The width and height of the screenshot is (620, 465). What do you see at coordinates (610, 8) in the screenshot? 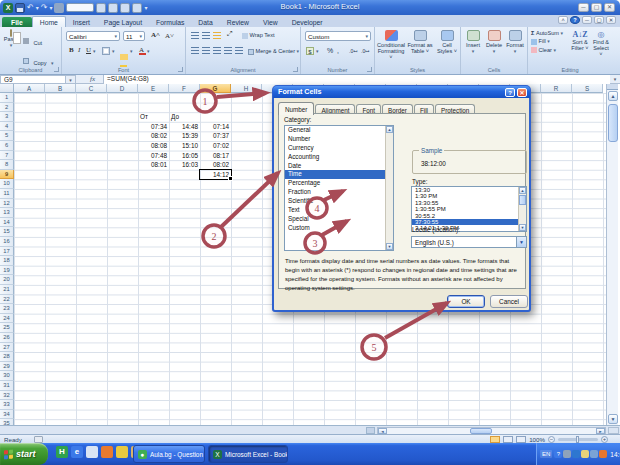
I see `close-button: ✕` at bounding box center [610, 8].